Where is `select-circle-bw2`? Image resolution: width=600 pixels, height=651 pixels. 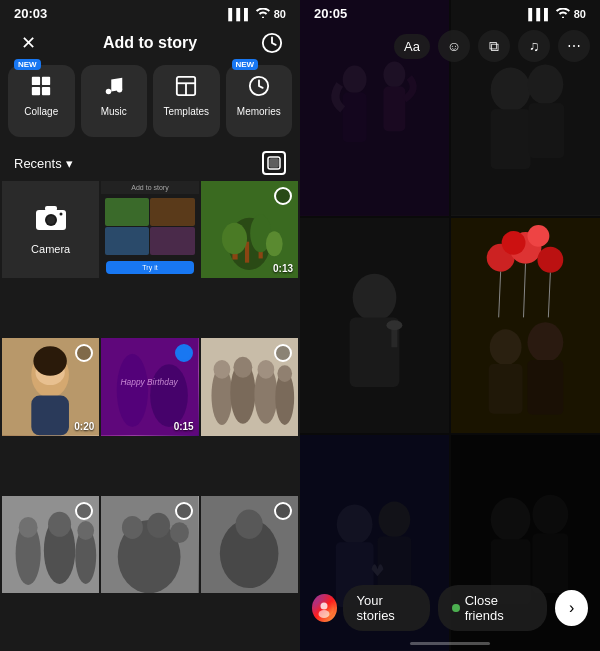
select-circle-bw2 is located at coordinates (184, 511).